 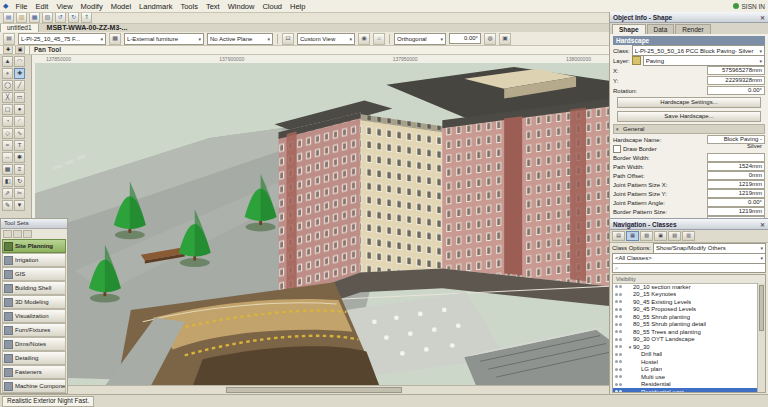 What do you see at coordinates (736, 70) in the screenshot?
I see `x-coordinate-field: 575965278mm` at bounding box center [736, 70].